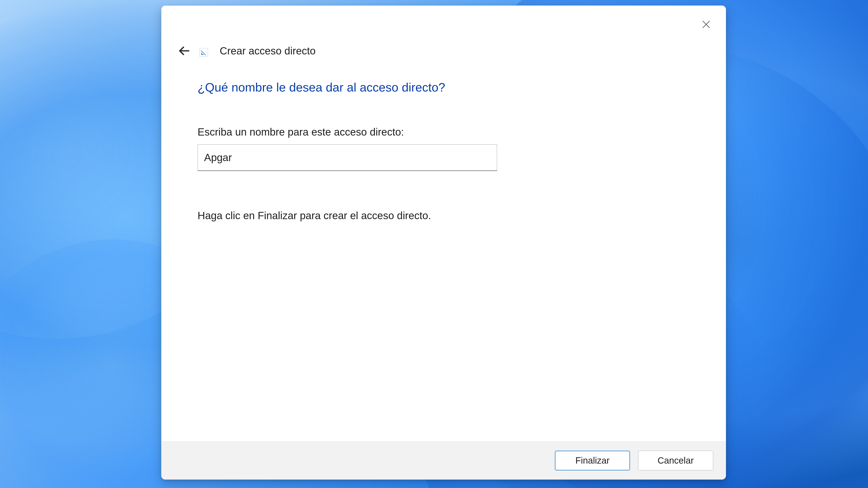 Image resolution: width=868 pixels, height=488 pixels. Describe the element at coordinates (443, 216) in the screenshot. I see `finish-instruction: Haga clic en Finalizar para crear el acc…` at that location.